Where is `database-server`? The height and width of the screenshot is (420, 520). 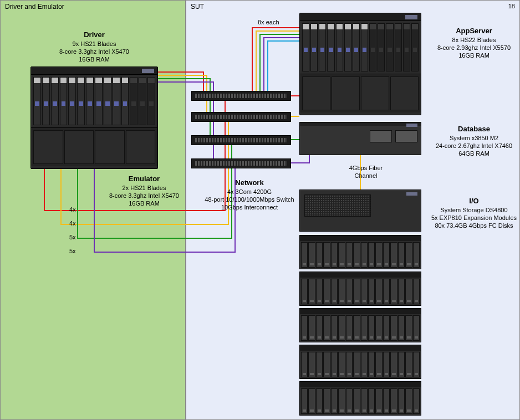 database-server is located at coordinates (360, 139).